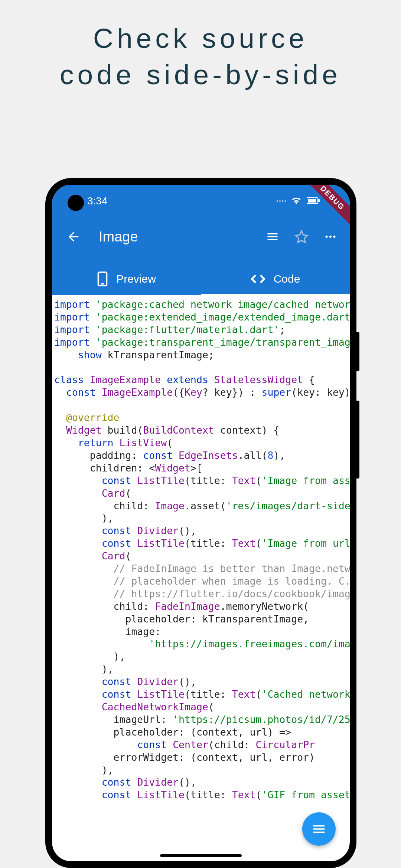 The height and width of the screenshot is (868, 401). What do you see at coordinates (74, 237) in the screenshot?
I see `back-arrow-icon` at bounding box center [74, 237].